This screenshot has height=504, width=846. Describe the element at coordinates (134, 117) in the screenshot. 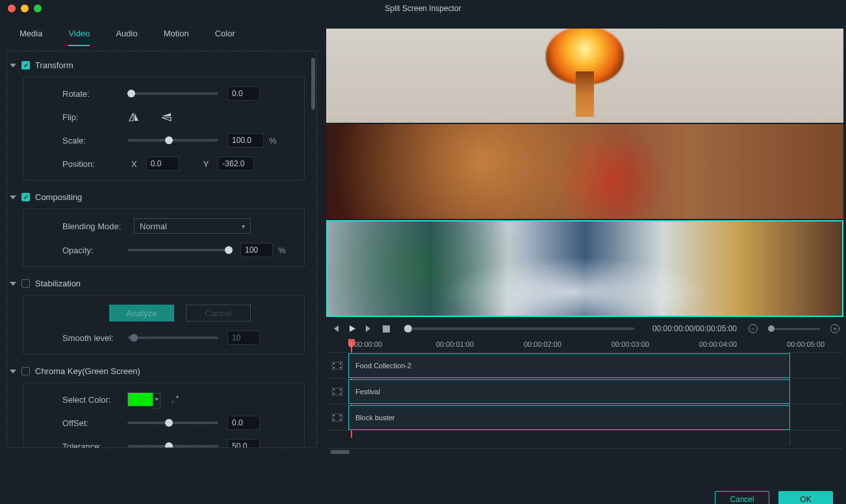

I see `flip-horizontal-icon` at that location.